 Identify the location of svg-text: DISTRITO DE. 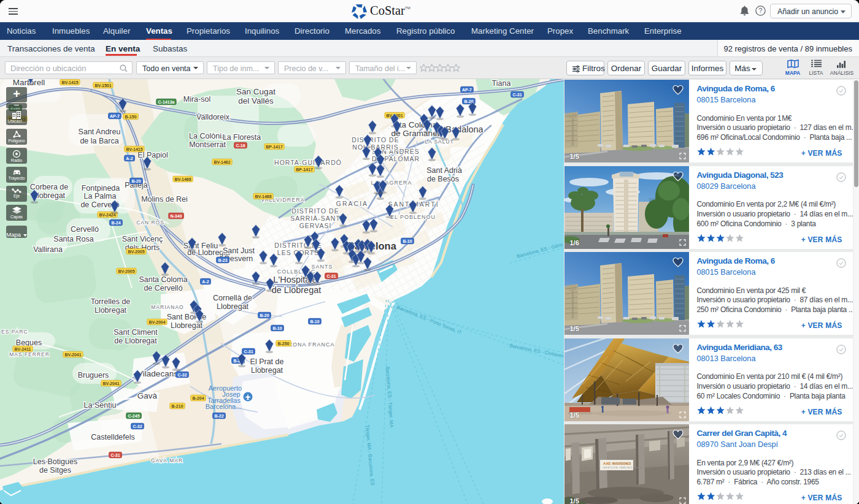
(315, 211).